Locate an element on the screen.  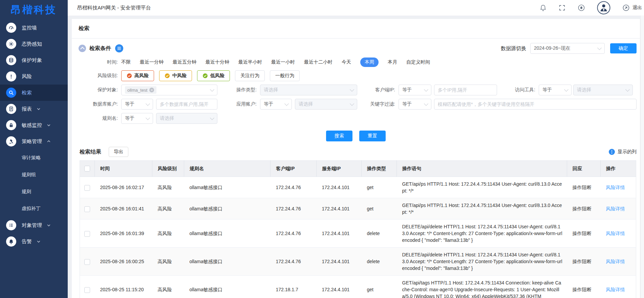
db-account-label: 数据库账户: is located at coordinates (96, 104).